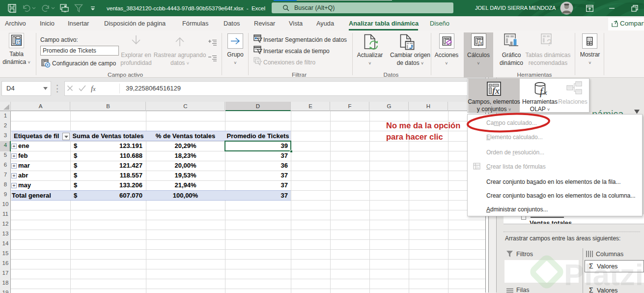 This screenshot has height=293, width=644. I want to click on svg-text: x, so click(545, 92).